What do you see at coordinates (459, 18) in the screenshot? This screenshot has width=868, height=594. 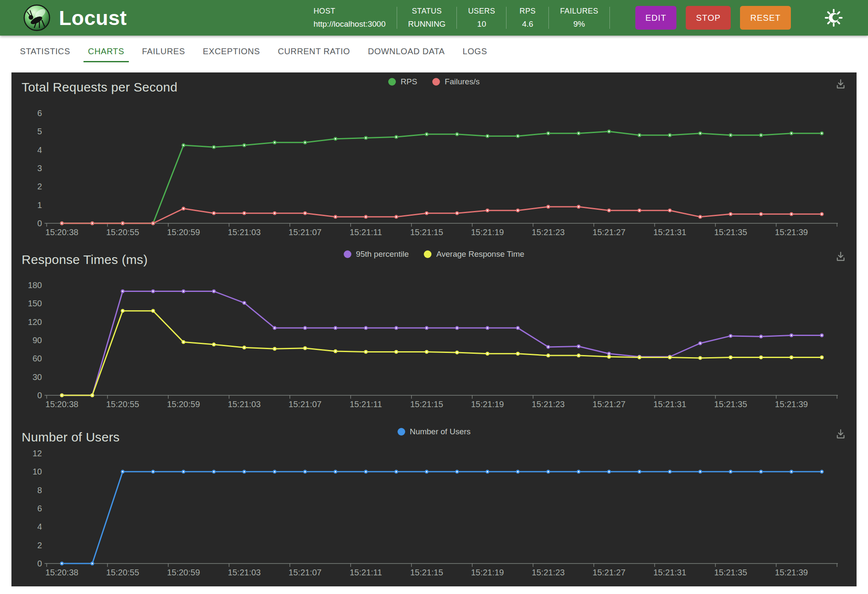 I see `header-stats: HOSThttp://localhost:3000STATUSRUNNINGUS…` at bounding box center [459, 18].